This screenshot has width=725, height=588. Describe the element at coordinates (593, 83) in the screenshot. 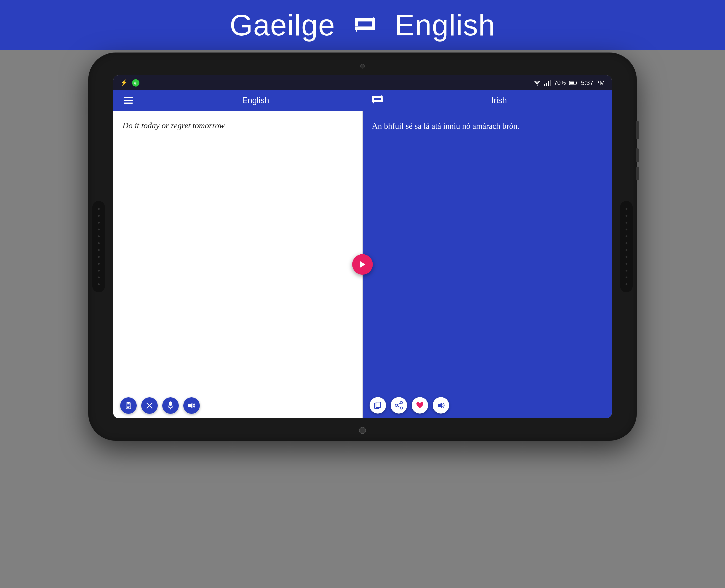

I see `clock: 5:37 PM` at that location.